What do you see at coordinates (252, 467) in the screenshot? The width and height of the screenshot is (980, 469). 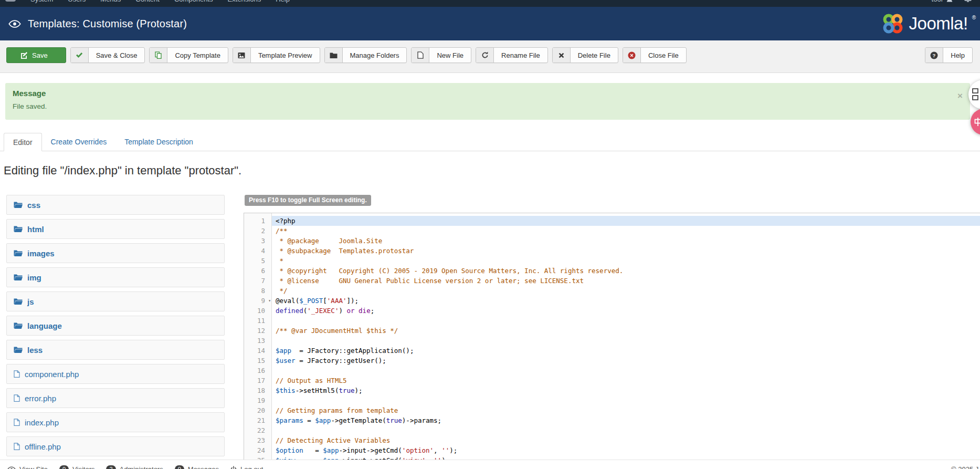 I see `footer-link-label: Log out` at bounding box center [252, 467].